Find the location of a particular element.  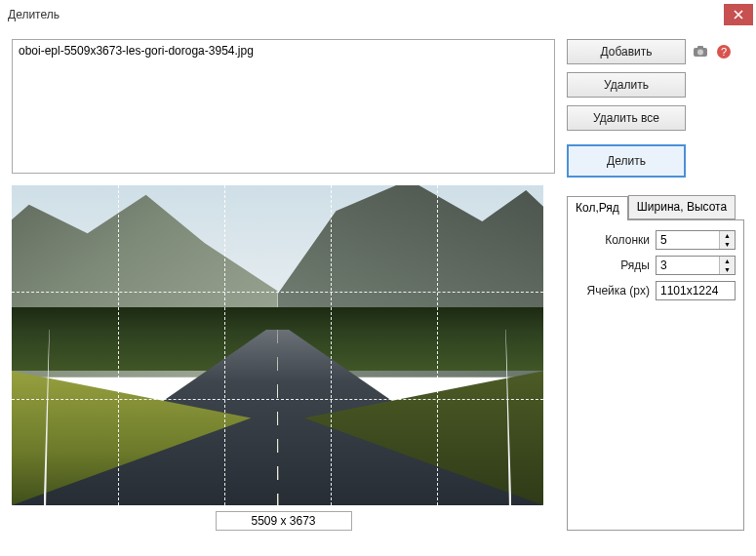

columns-up: ▲ is located at coordinates (728, 236).